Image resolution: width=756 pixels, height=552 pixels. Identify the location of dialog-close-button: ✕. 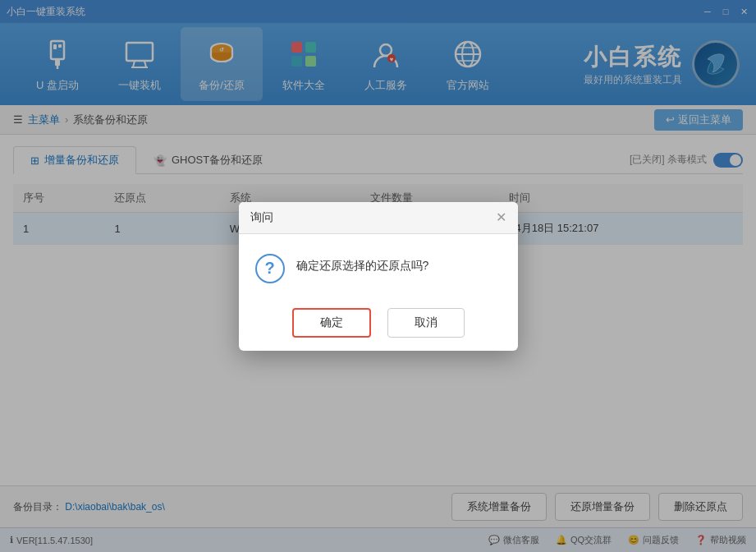
(501, 218).